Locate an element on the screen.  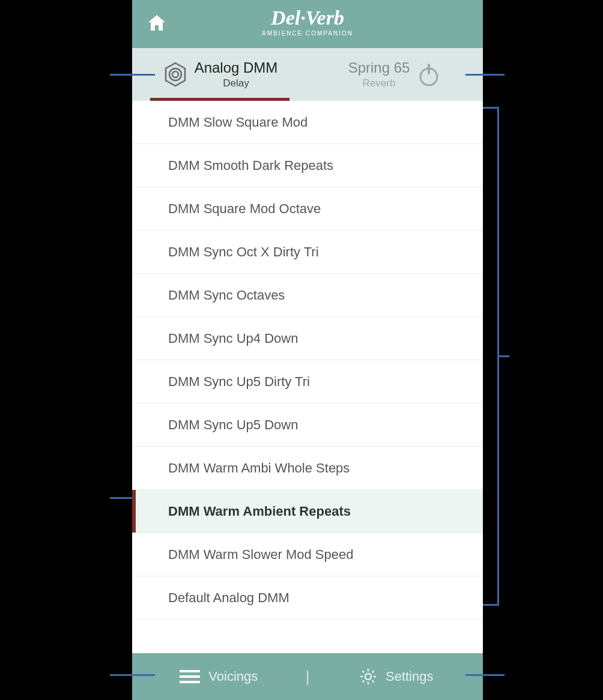
preset-label: DMM Smooth Dark Repeats is located at coordinates (251, 166).